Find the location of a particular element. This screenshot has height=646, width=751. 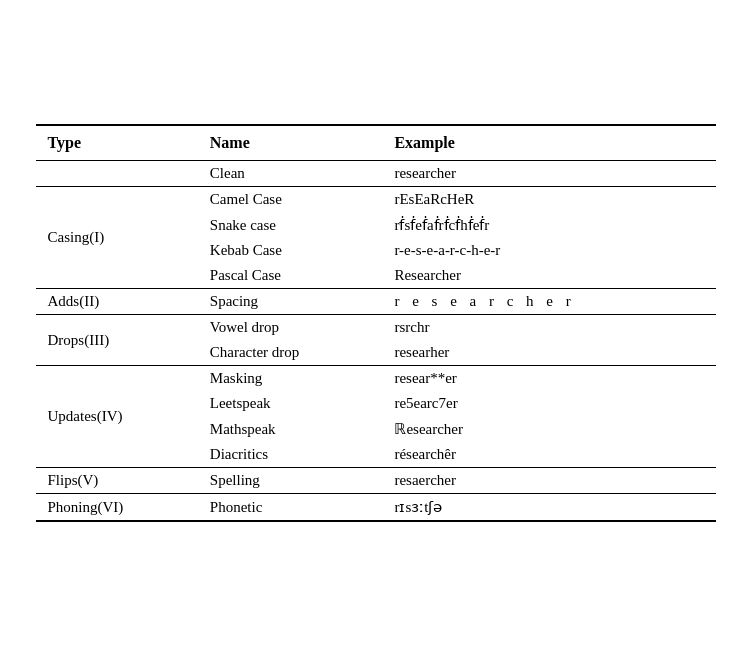

type-cell: Updates(IV) is located at coordinates (117, 417).